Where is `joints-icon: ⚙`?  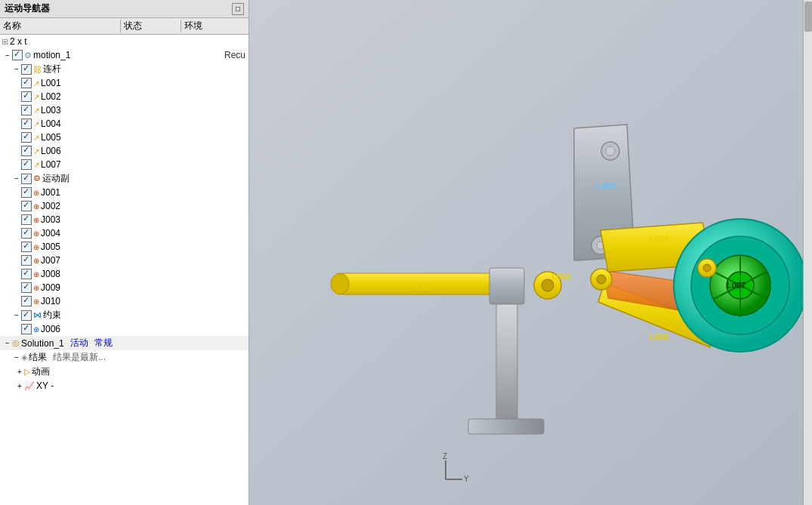
joints-icon: ⚙ is located at coordinates (37, 178).